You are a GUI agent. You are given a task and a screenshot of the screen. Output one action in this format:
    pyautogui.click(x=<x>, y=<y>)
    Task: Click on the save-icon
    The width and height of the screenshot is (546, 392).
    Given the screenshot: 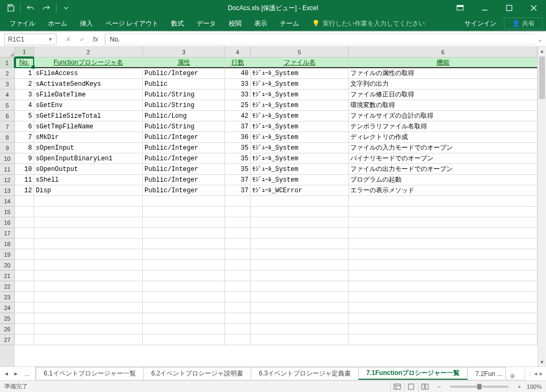 What is the action you would take?
    pyautogui.click(x=11, y=8)
    